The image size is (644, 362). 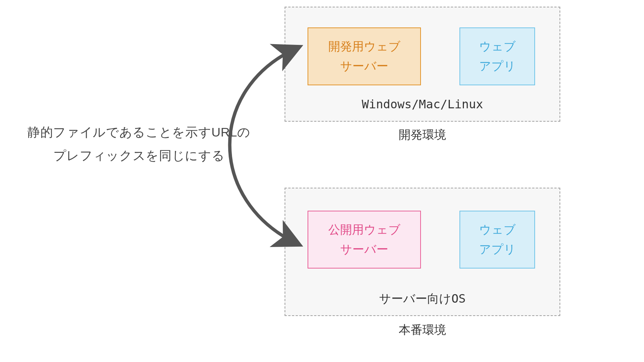 What do you see at coordinates (422, 135) in the screenshot?
I see `dev-env-label: 開発環境` at bounding box center [422, 135].